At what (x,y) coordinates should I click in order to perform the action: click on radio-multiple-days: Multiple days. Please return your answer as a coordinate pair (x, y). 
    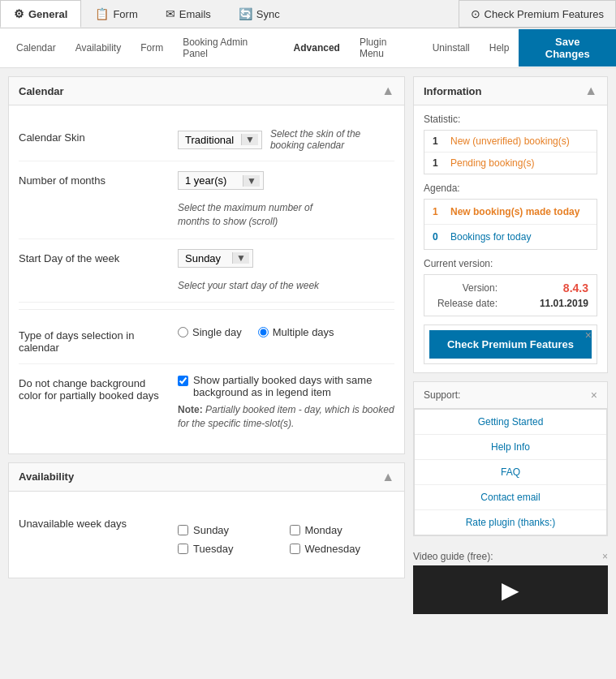
    Looking at the image, I should click on (296, 333).